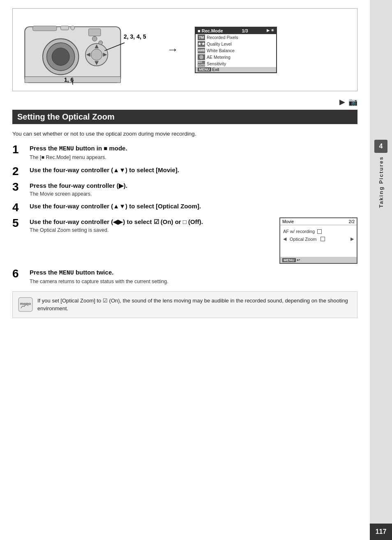  What do you see at coordinates (236, 57) in the screenshot?
I see `menu-item-3: ◎ AE Metering` at bounding box center [236, 57].